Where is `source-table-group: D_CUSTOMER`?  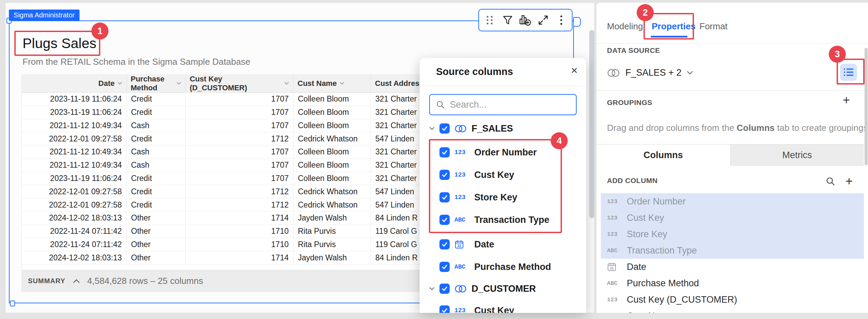 source-table-group: D_CUSTOMER is located at coordinates (503, 289).